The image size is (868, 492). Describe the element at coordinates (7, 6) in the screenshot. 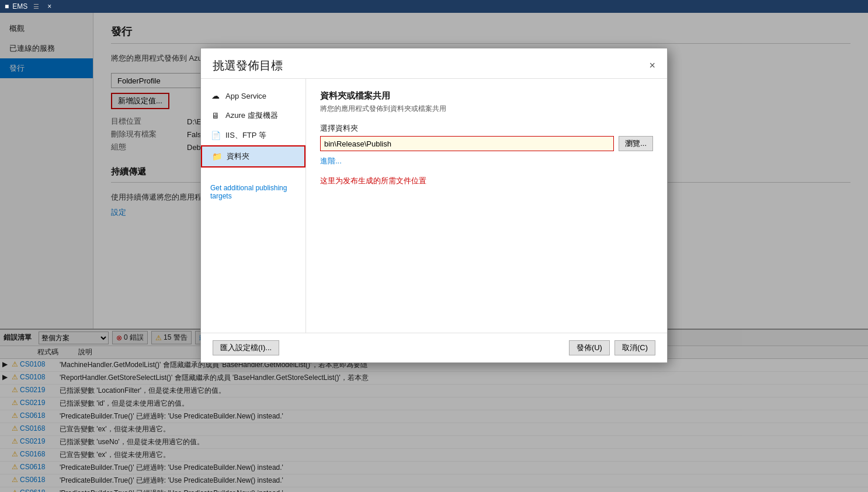

I see `title-icon: ■` at that location.